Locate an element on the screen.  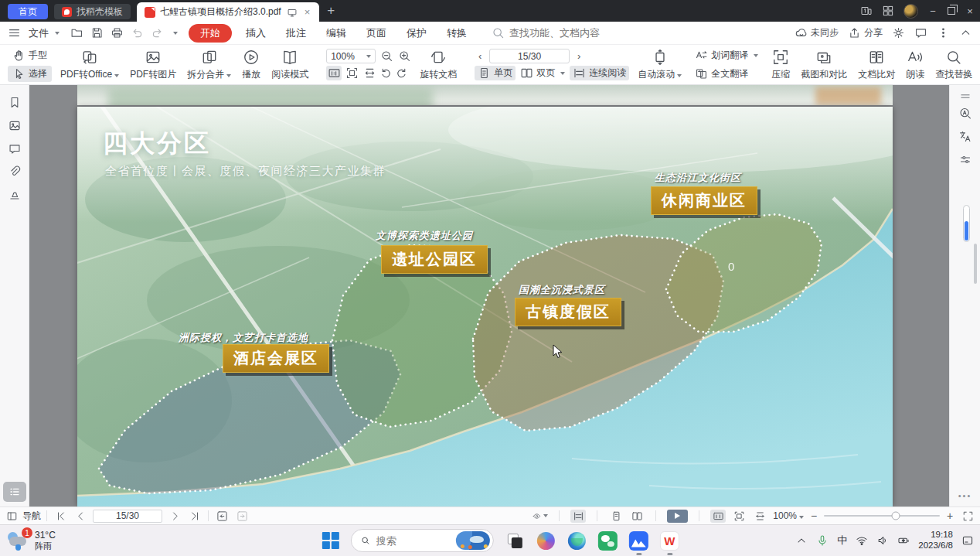
redo-icon is located at coordinates (158, 32).